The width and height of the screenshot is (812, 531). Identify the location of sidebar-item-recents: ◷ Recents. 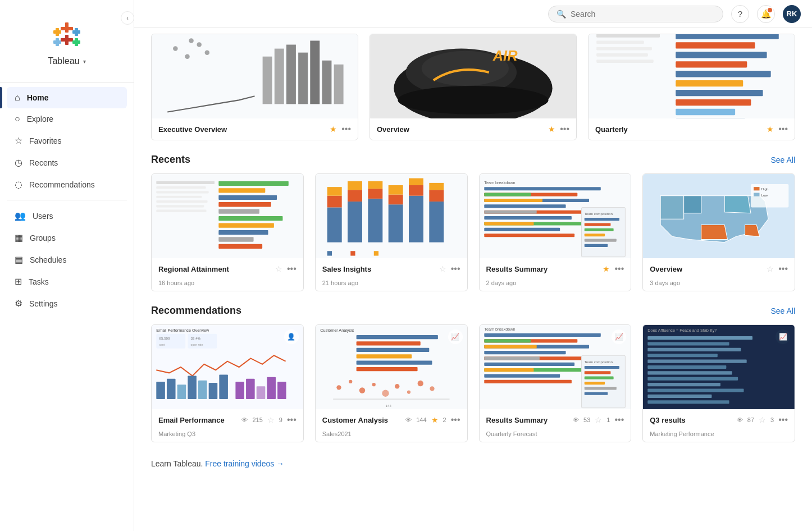
(67, 163).